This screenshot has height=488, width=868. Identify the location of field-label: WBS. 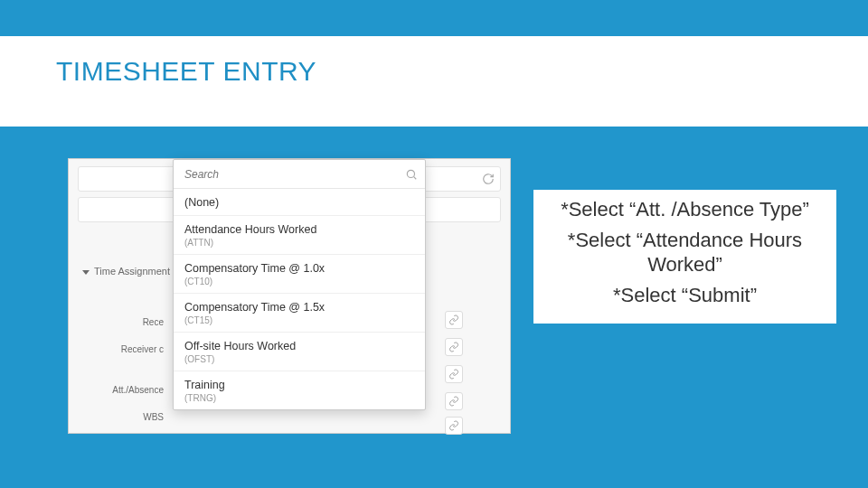
(127, 418).